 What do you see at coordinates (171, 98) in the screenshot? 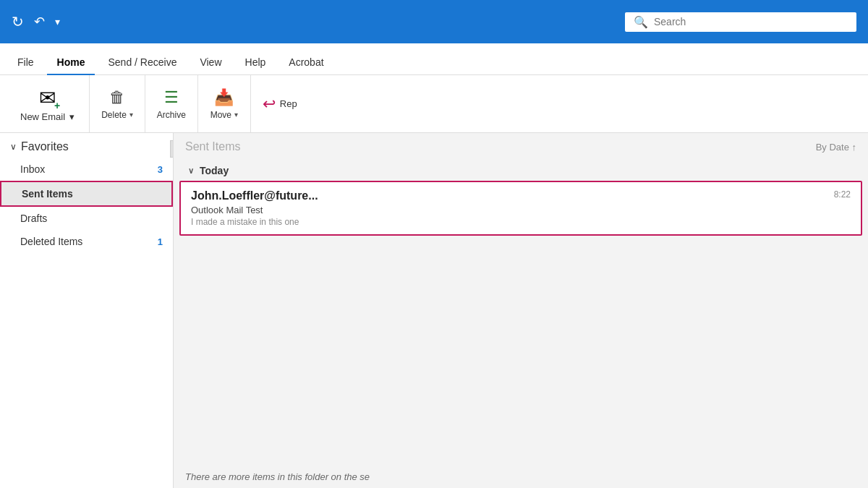
I see `archive-icon: ☰` at bounding box center [171, 98].